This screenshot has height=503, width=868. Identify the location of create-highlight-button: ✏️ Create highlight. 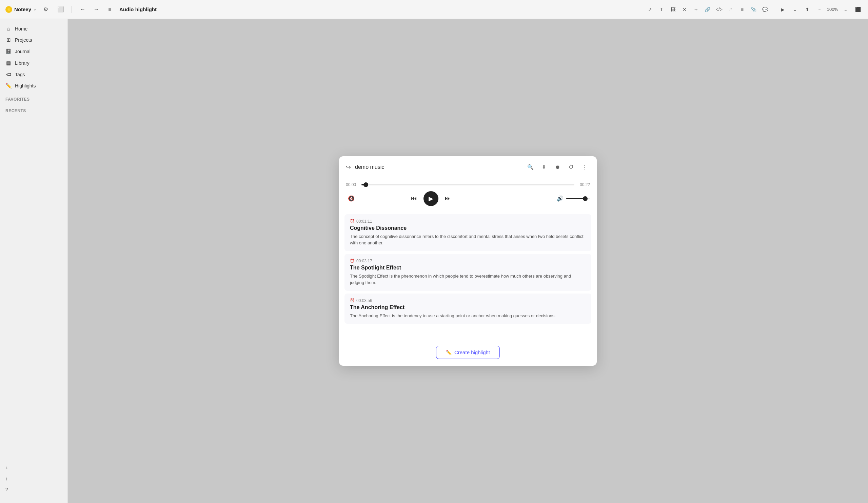
(468, 353).